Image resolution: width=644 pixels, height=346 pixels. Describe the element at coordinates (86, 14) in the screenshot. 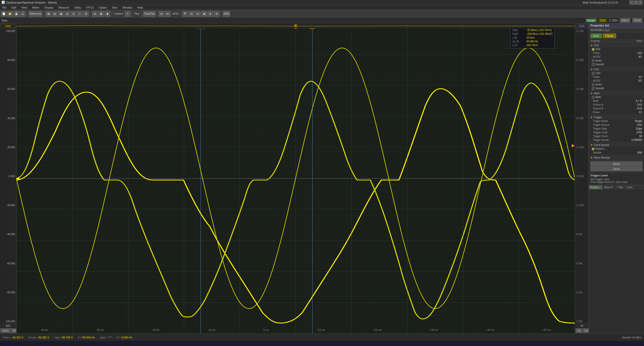

I see `tb-view7-button: ⊠` at that location.